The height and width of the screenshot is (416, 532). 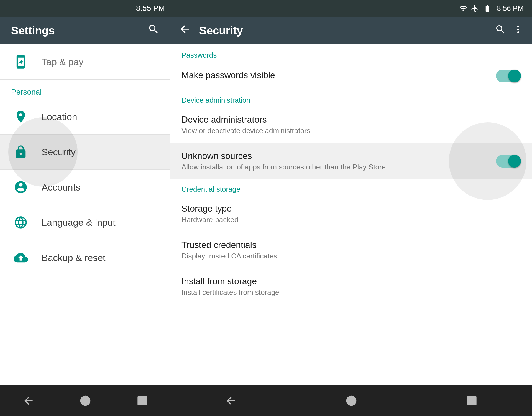 What do you see at coordinates (63, 62) in the screenshot?
I see `tap-pay-label: Tap & pay` at bounding box center [63, 62].